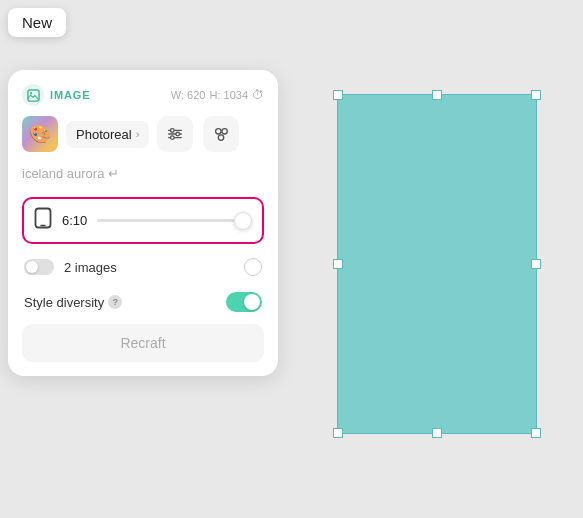 The width and height of the screenshot is (583, 518). Describe the element at coordinates (37, 22) in the screenshot. I see `new-tooltip: New` at that location.